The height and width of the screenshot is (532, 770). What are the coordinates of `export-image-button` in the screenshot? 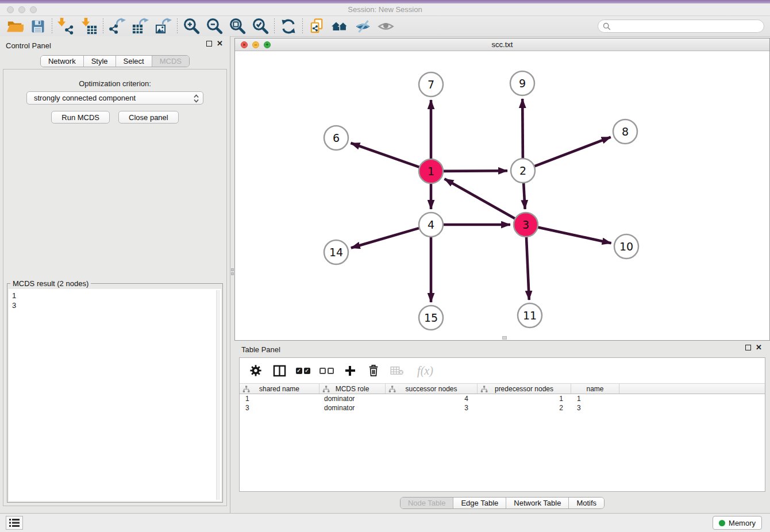 It's located at (163, 26).